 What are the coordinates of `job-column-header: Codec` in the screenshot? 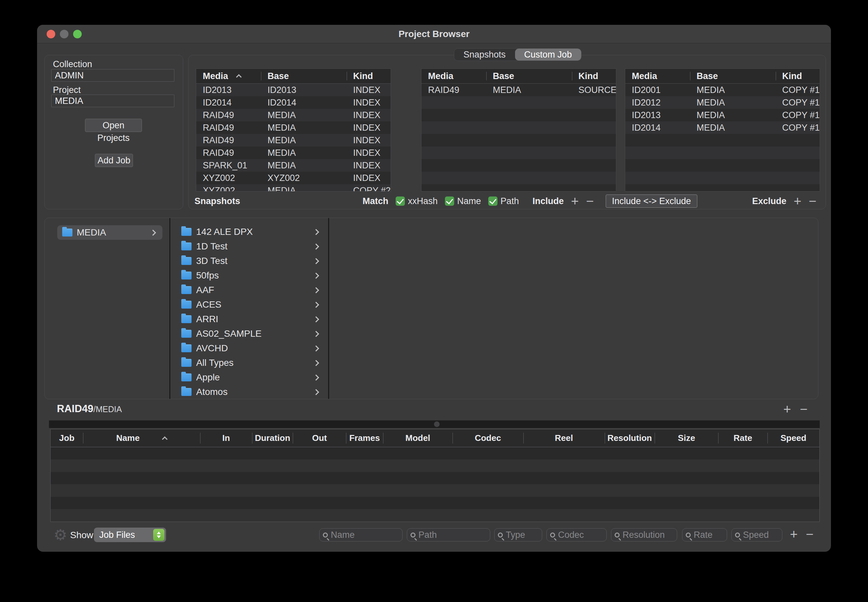 It's located at (488, 438).